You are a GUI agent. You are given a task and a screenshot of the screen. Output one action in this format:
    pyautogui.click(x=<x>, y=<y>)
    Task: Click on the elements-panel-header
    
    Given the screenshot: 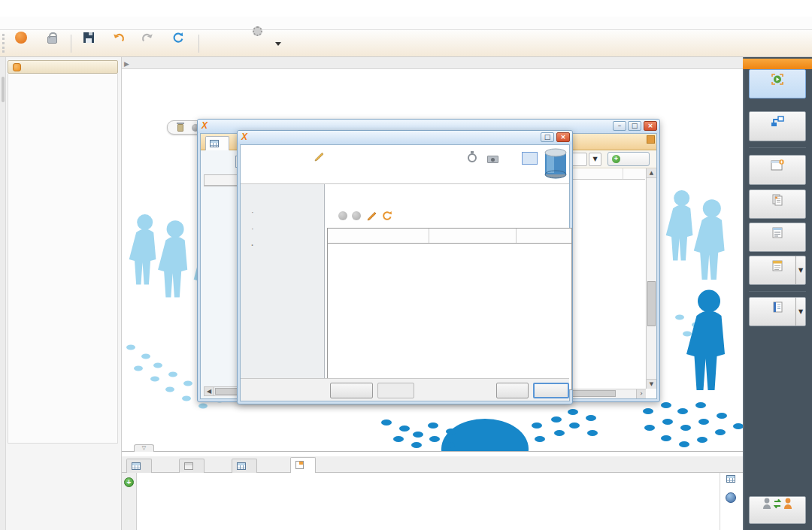 What is the action you would take?
    pyautogui.click(x=63, y=67)
    